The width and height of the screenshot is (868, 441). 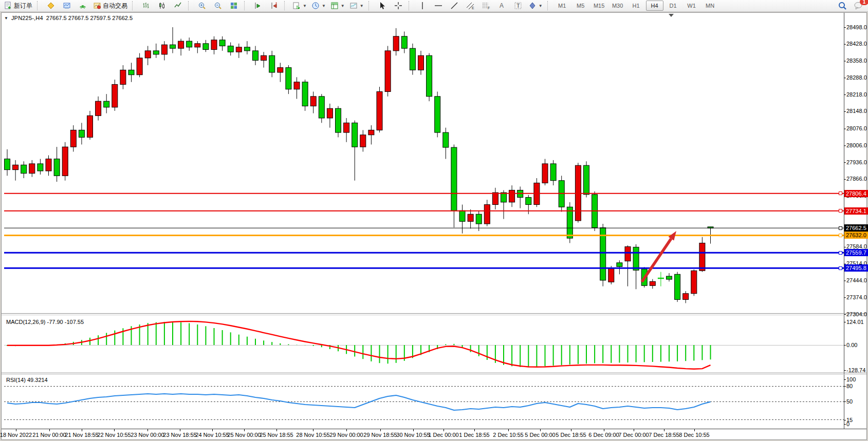 I want to click on profile-button, so click(x=51, y=6).